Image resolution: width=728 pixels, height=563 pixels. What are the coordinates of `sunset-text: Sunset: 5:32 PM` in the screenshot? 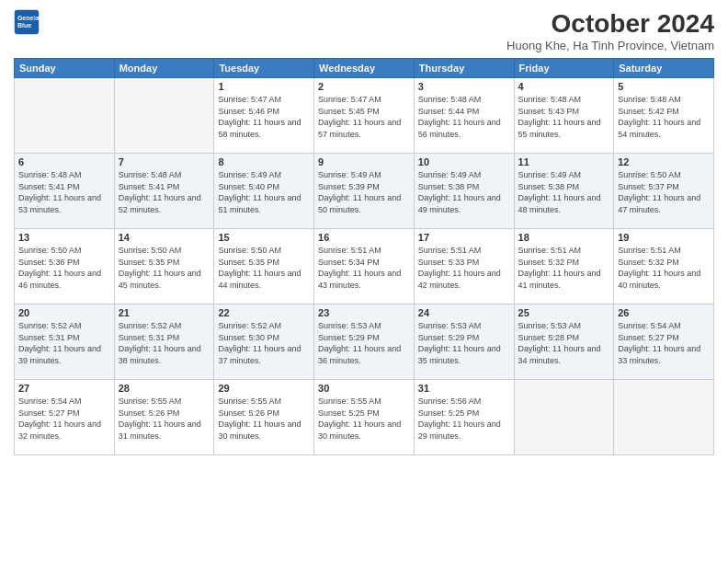 It's located at (649, 262).